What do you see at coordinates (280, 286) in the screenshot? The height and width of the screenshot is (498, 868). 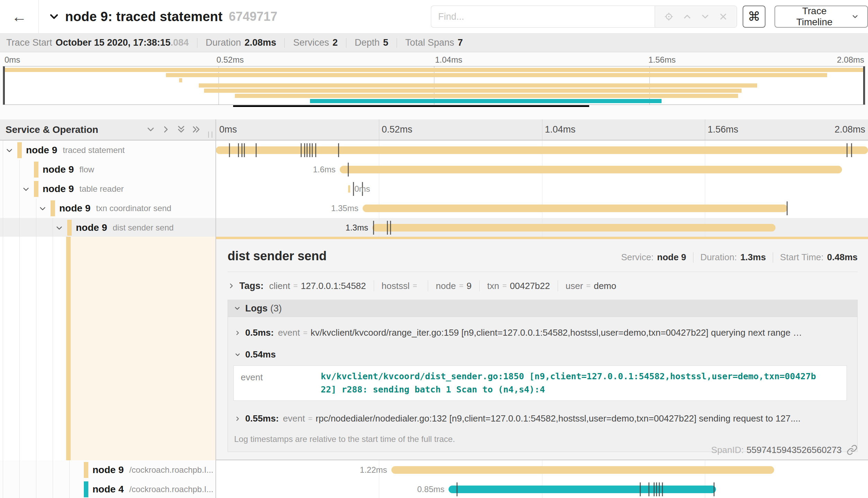 I see `tag-key: client` at bounding box center [280, 286].